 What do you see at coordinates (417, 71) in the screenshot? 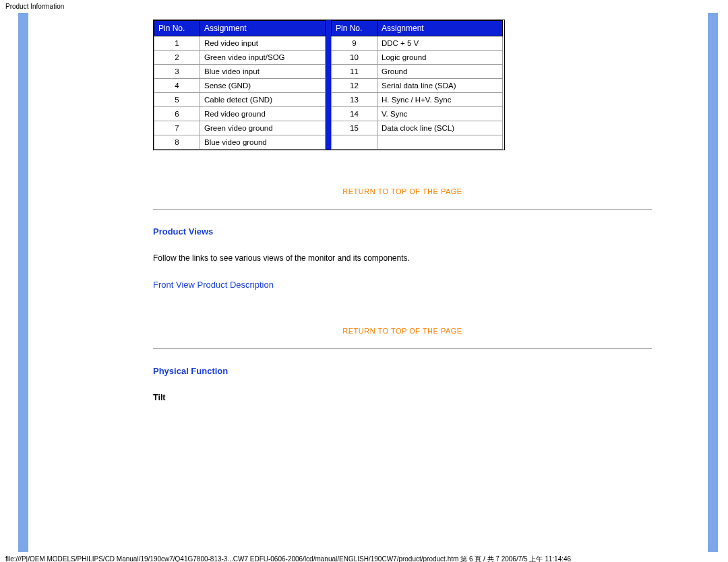
I see `table-row: 11Ground` at bounding box center [417, 71].